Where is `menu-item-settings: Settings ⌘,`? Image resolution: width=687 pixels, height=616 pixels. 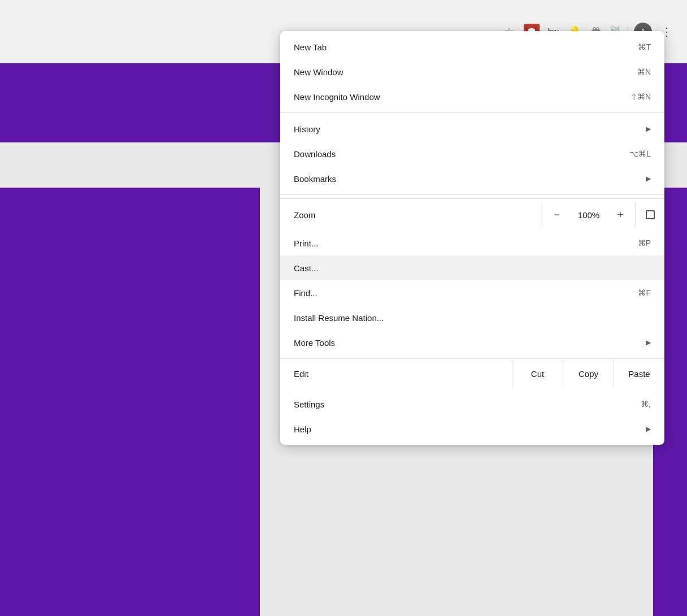 menu-item-settings: Settings ⌘, is located at coordinates (472, 404).